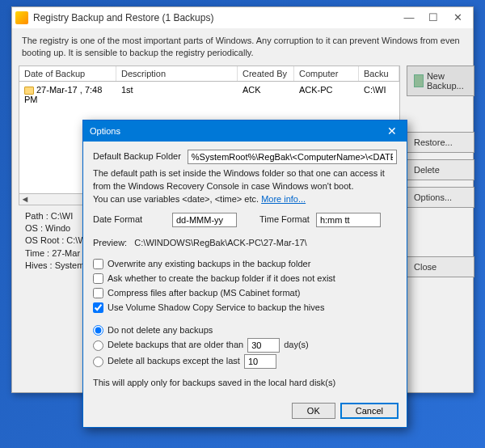 Image resolution: width=485 pixels, height=448 pixels. What do you see at coordinates (175, 345) in the screenshot?
I see `delete-older-label: Delete backups that are older than` at bounding box center [175, 345].